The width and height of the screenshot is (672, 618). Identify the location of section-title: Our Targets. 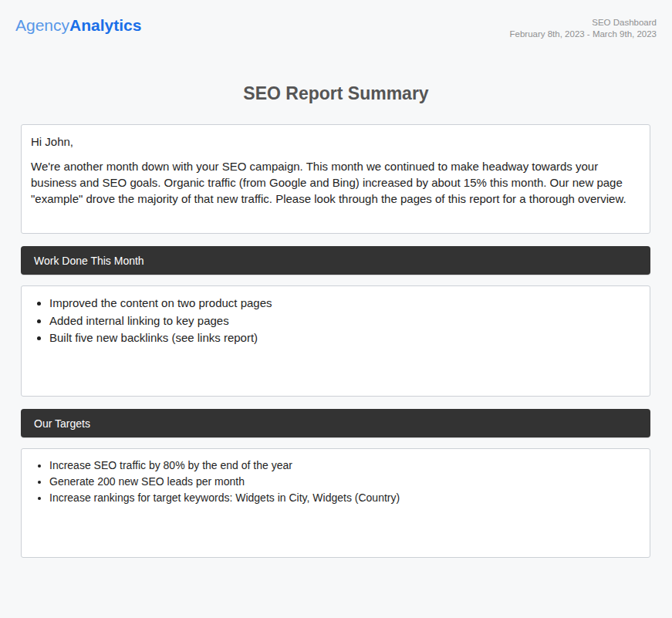
(62, 424).